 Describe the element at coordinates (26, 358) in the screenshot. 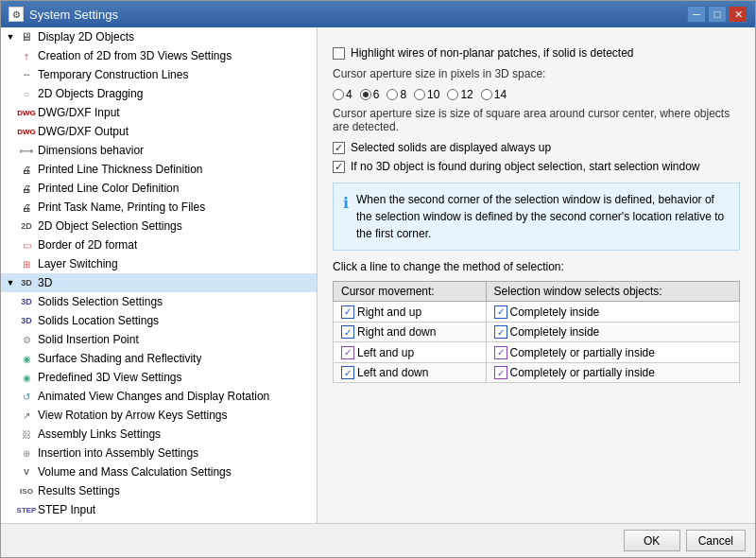

I see `shading-icon: ◉` at that location.